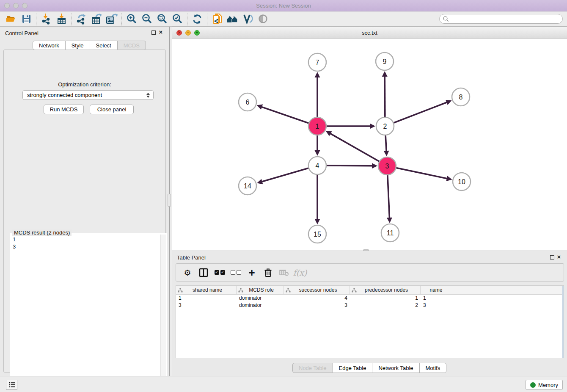 The height and width of the screenshot is (392, 567). I want to click on half-moon-circle-icon, so click(263, 19).